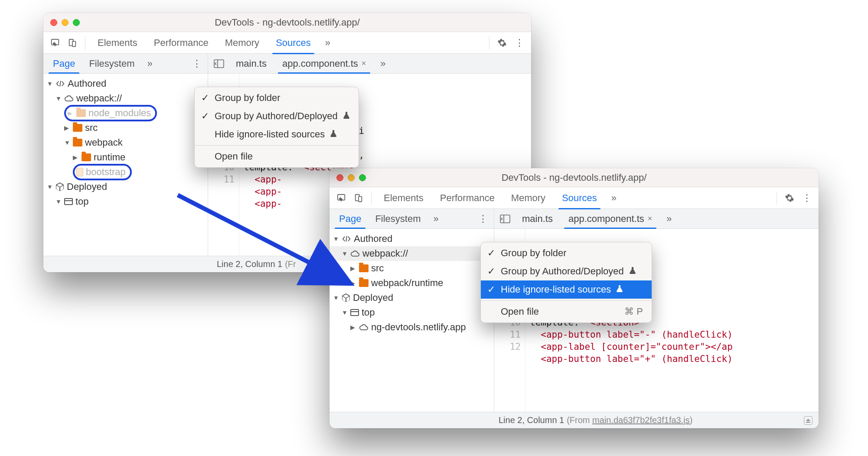 This screenshot has height=456, width=868. I want to click on menu-open-file: Open file ⌘ P, so click(566, 310).